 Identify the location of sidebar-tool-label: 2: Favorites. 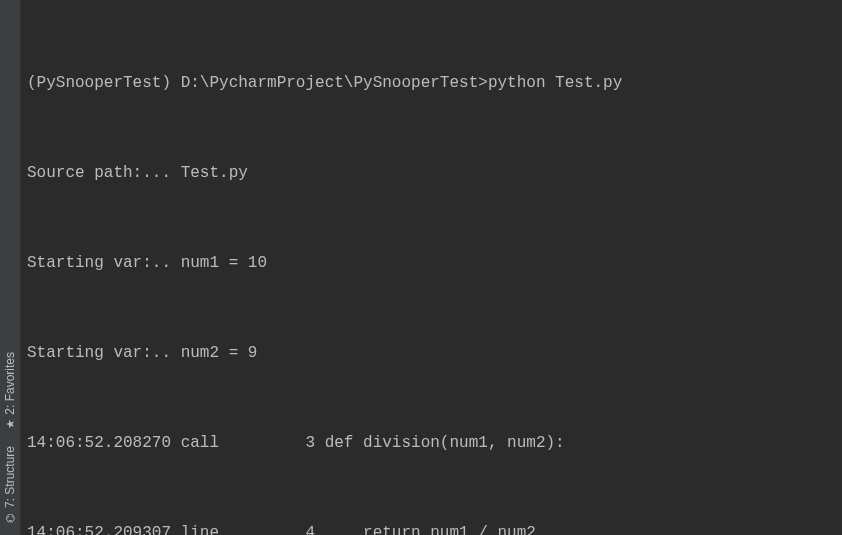
(10, 384).